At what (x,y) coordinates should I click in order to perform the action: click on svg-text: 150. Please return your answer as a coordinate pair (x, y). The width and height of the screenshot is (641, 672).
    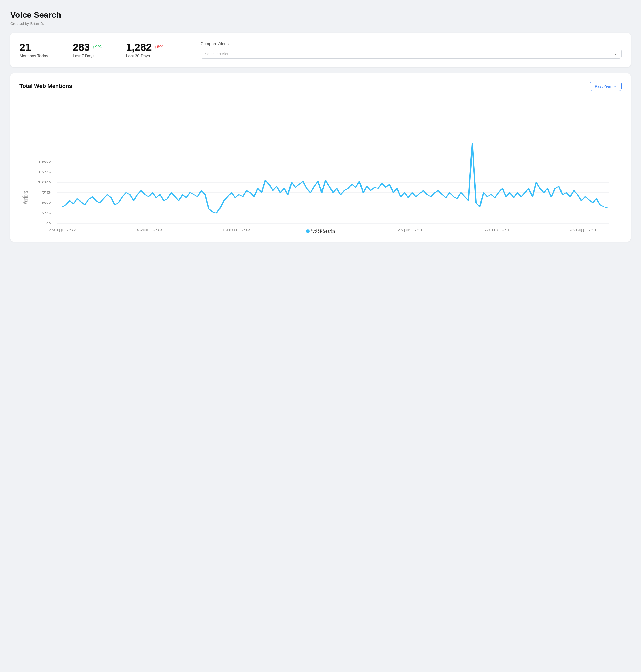
    Looking at the image, I should click on (44, 162).